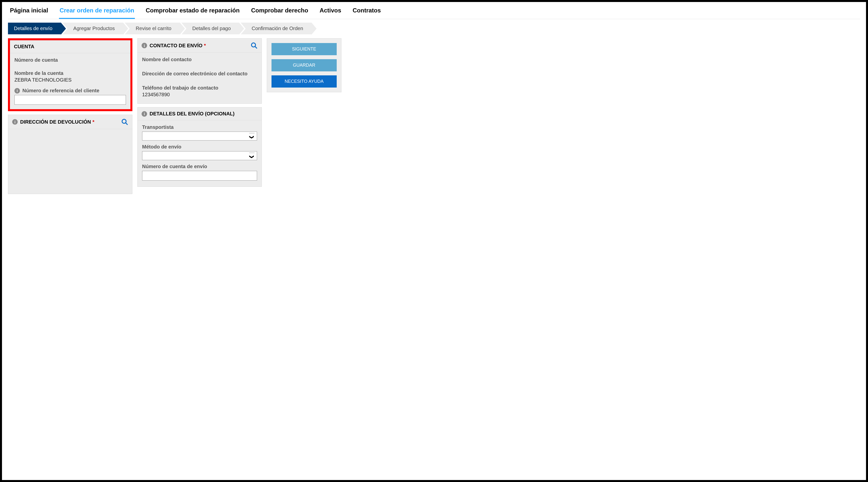 This screenshot has width=868, height=482. Describe the element at coordinates (434, 11) in the screenshot. I see `top-nav: Página inicial Crear orden de reparación…` at that location.